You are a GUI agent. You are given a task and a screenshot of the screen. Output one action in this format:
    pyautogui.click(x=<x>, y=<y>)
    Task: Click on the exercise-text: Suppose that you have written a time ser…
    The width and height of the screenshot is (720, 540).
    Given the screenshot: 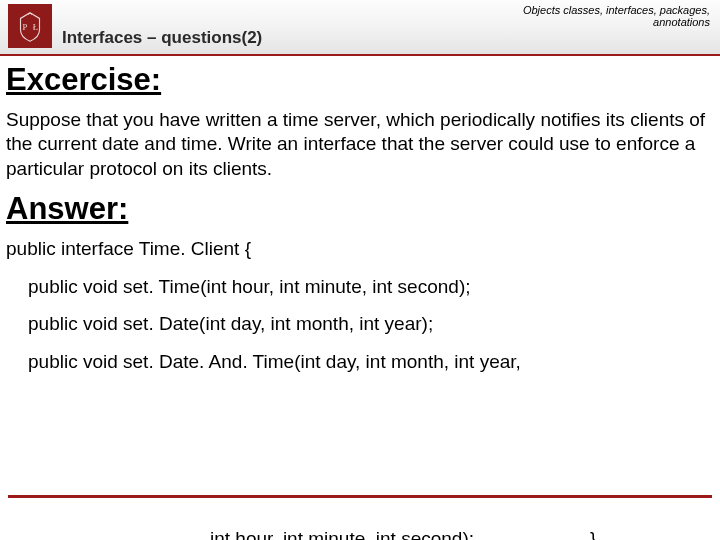 What is the action you would take?
    pyautogui.click(x=358, y=144)
    